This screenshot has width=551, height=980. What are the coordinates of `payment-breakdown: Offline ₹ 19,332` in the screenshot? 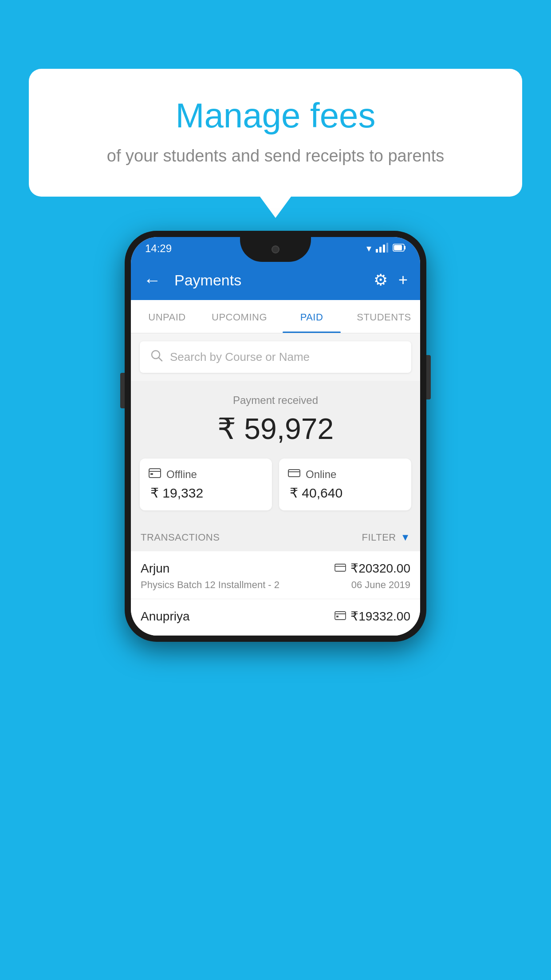 It's located at (276, 485).